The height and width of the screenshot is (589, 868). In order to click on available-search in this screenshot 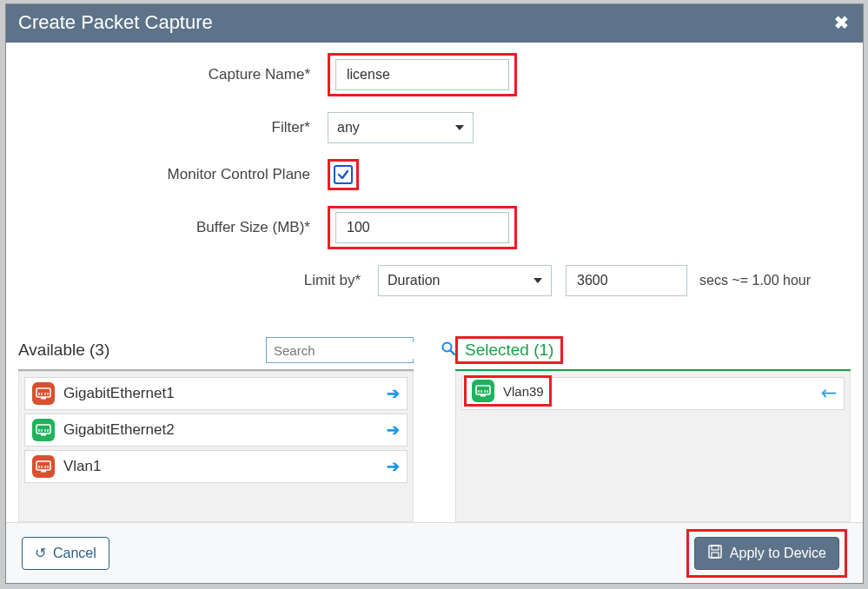, I will do `click(340, 350)`.